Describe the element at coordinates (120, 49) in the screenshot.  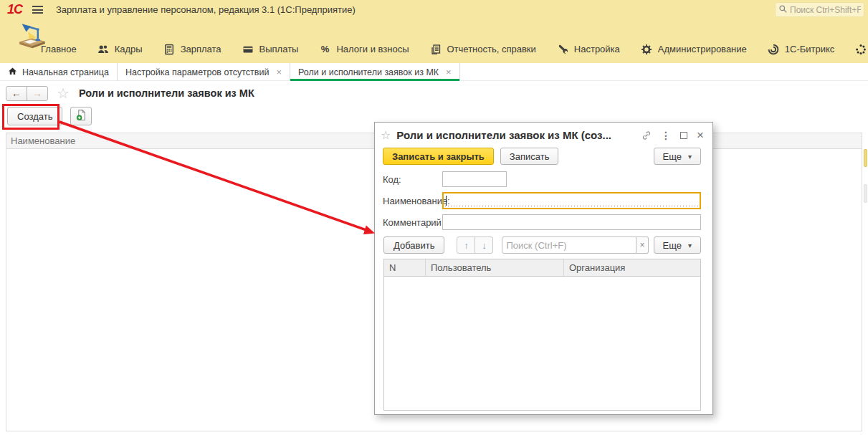
I see `ribbon-item-кадры: Кадры` at that location.